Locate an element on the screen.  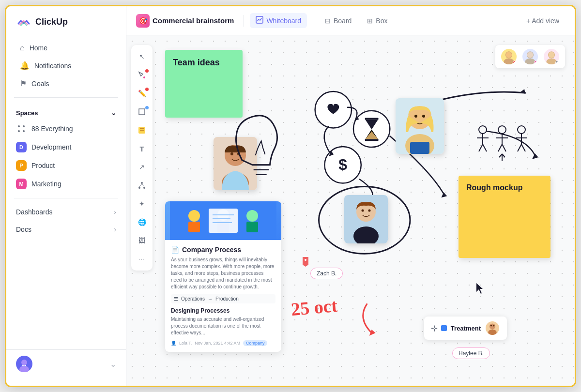
add-view-label: + Add view is located at coordinates (543, 21).